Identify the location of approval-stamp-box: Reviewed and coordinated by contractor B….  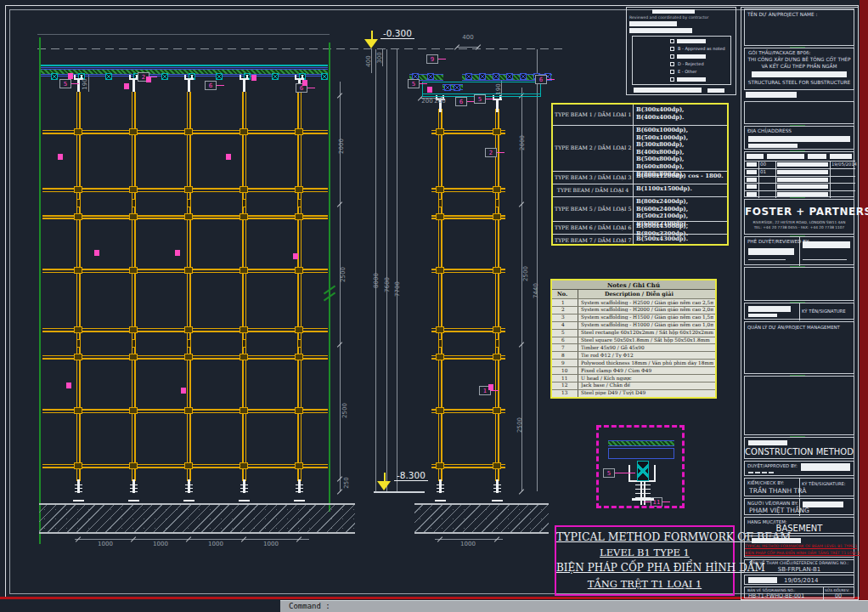
(681, 51).